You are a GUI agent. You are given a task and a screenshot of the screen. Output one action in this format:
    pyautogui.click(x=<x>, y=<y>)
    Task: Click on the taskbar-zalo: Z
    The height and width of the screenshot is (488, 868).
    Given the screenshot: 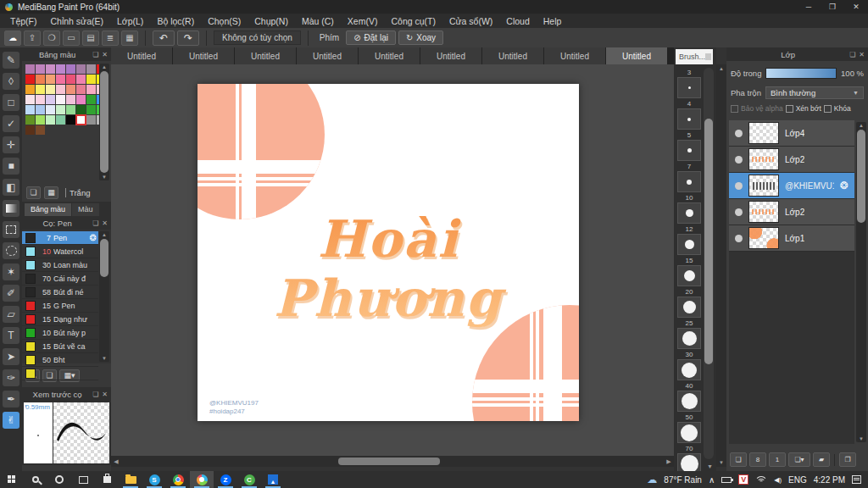 What is the action you would take?
    pyautogui.click(x=225, y=480)
    